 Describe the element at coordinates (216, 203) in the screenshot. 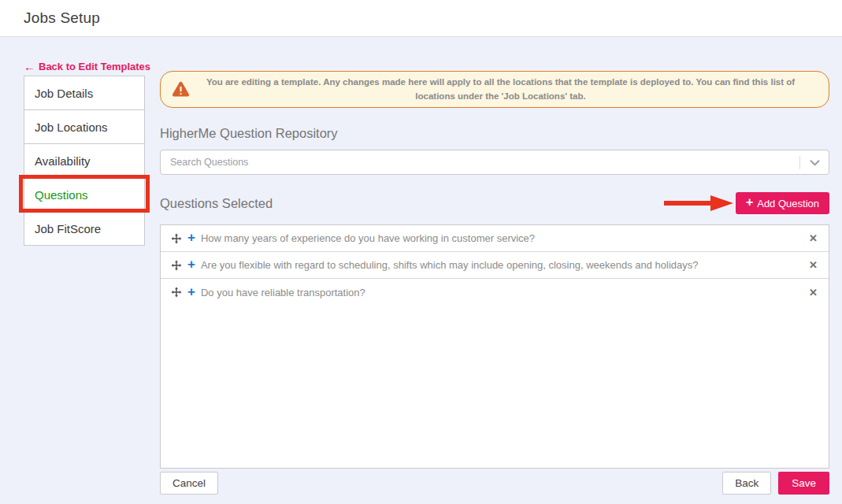

I see `questions-selected-title: Questions Selected` at that location.